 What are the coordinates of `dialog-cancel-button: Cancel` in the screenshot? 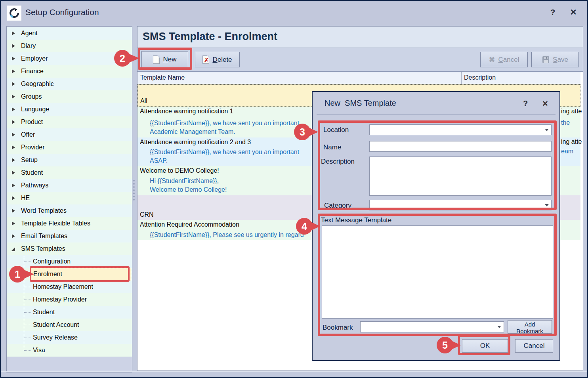 It's located at (534, 346).